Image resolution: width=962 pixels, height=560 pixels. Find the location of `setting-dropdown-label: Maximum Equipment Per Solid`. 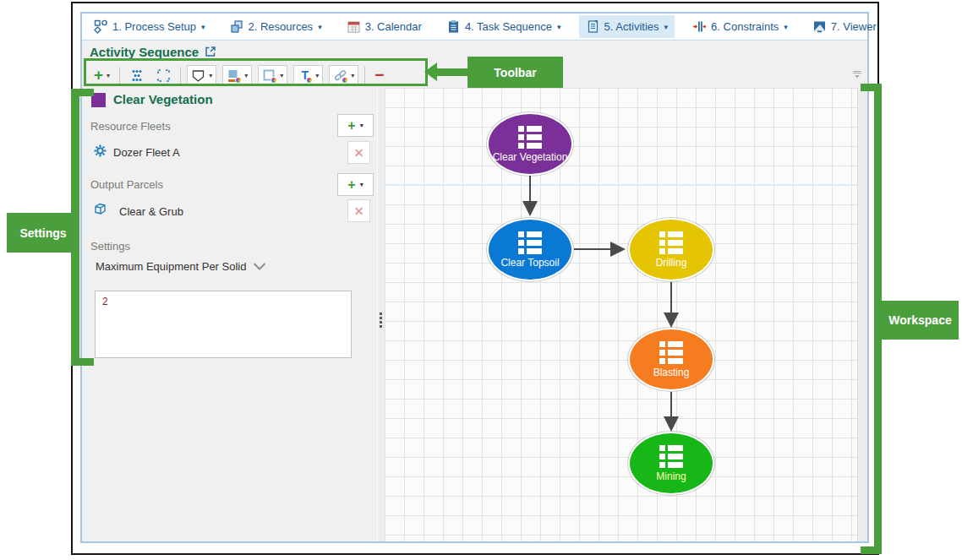

setting-dropdown-label: Maximum Equipment Per Solid is located at coordinates (171, 267).